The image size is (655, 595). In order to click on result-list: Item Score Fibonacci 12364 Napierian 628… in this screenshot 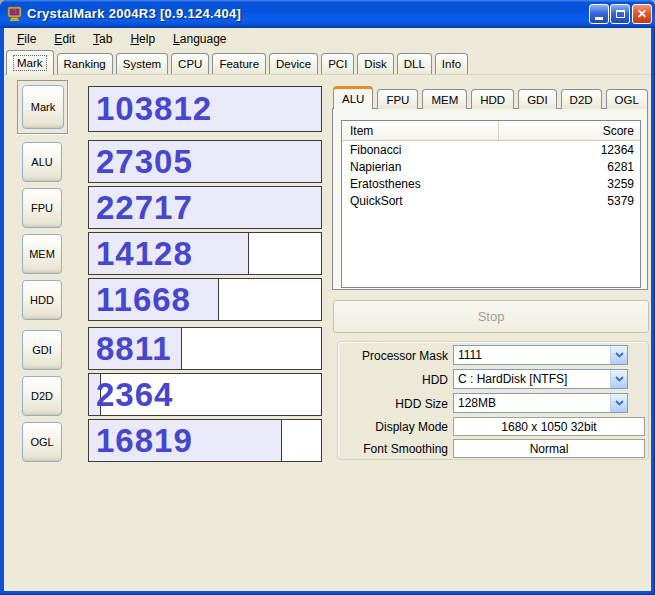, I will do `click(491, 204)`.